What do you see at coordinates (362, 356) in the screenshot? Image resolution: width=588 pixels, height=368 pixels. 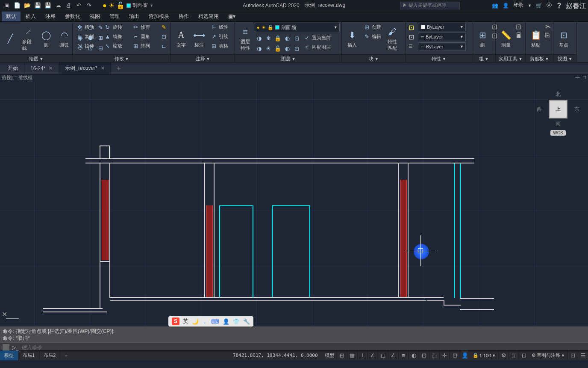 I see `ortho-toggle: ⊥` at bounding box center [362, 356].